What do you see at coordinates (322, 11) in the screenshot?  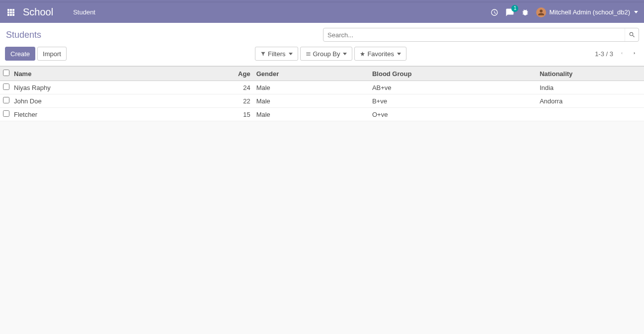 I see `topbar: School Student 1 Mitchell Admin (school_…` at bounding box center [322, 11].